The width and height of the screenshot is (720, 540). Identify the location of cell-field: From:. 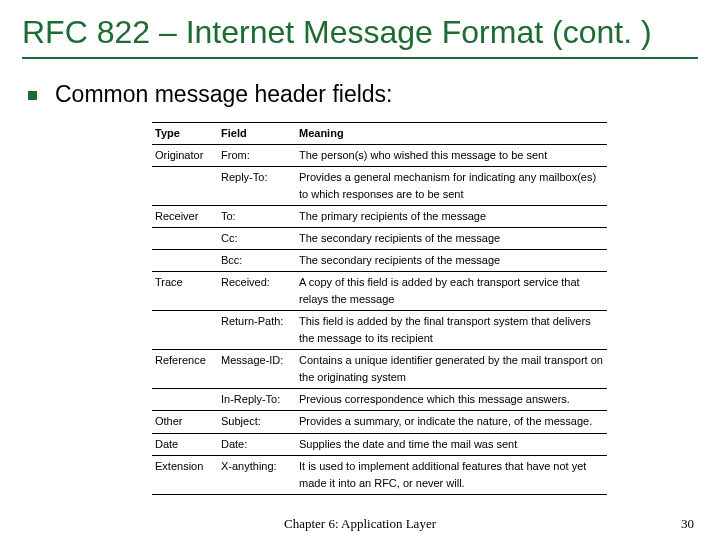
(257, 155).